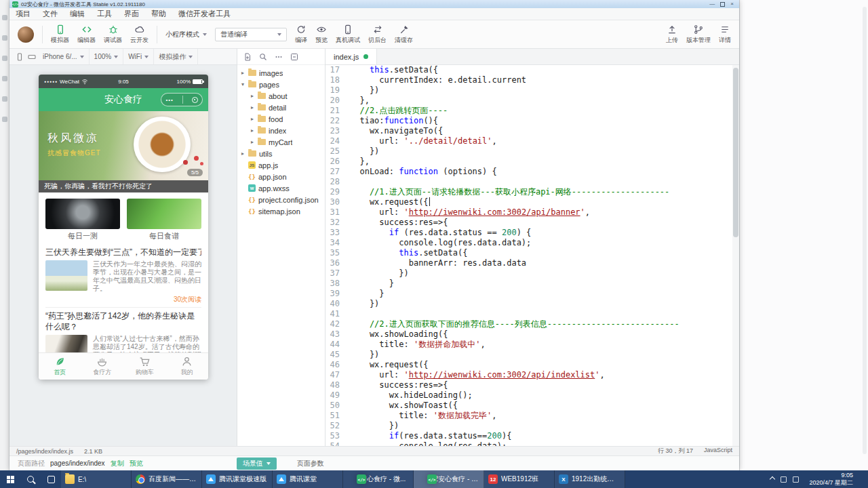 This screenshot has height=488, width=868. What do you see at coordinates (251, 35) in the screenshot?
I see `compile-mode-select: 普通编译` at bounding box center [251, 35].